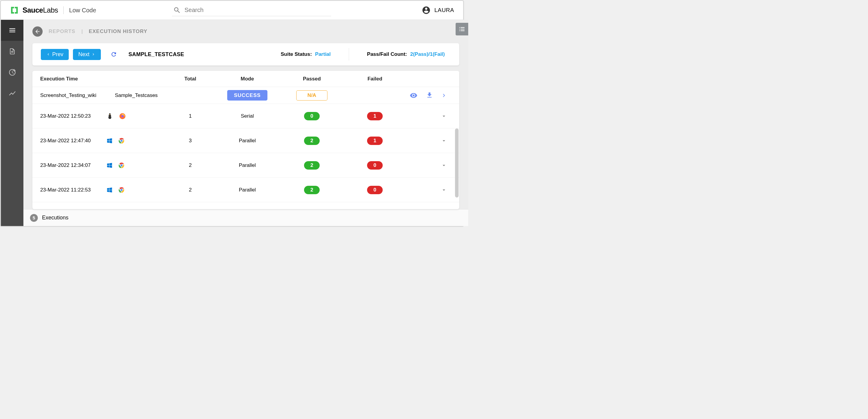  What do you see at coordinates (190, 79) in the screenshot?
I see `col-total: Total` at bounding box center [190, 79].